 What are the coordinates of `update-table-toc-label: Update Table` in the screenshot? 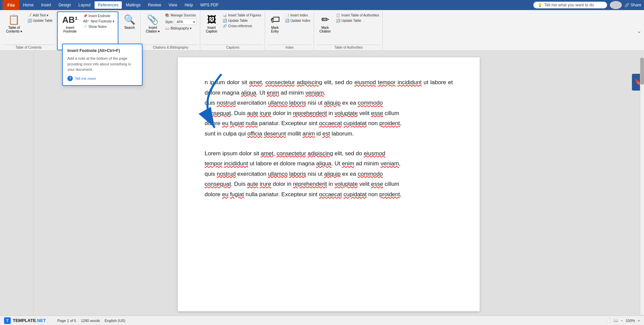 It's located at (43, 21).